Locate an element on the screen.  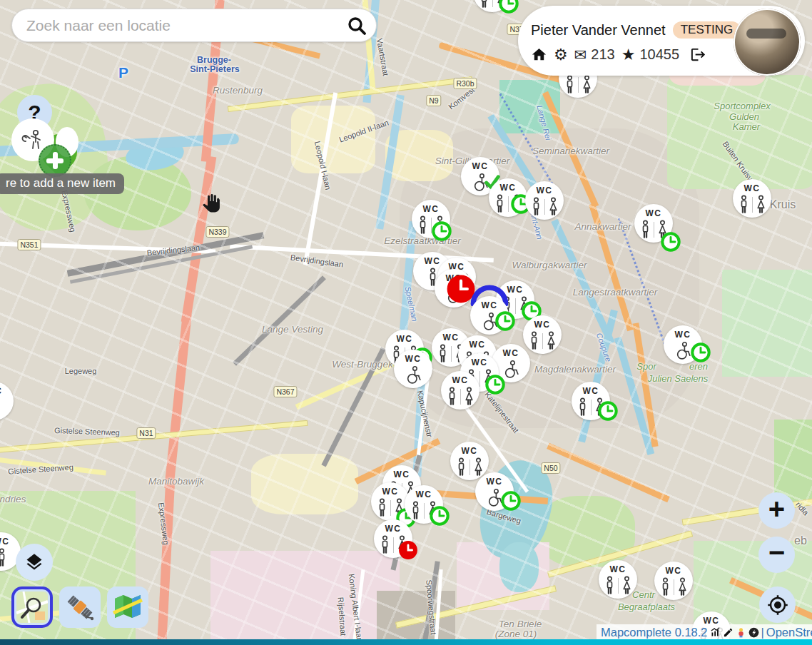
layers-icon is located at coordinates (34, 562).